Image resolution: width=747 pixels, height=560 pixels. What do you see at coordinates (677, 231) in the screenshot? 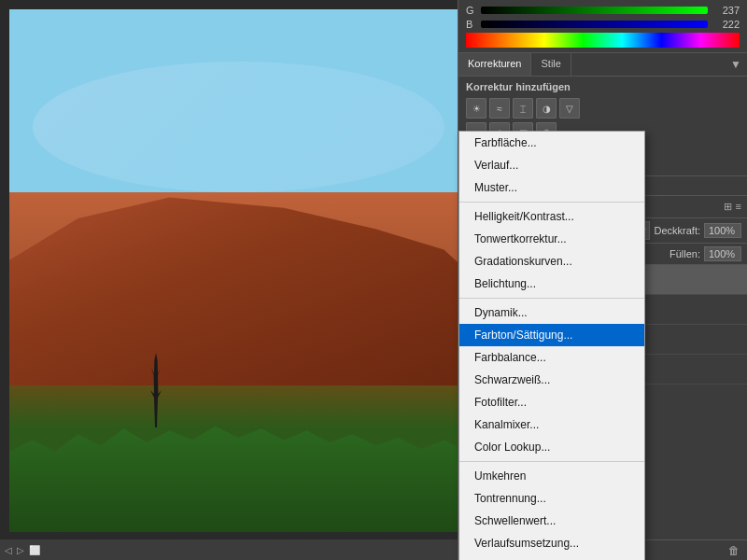
I see `opacity-label: Deckkraft:` at bounding box center [677, 231].